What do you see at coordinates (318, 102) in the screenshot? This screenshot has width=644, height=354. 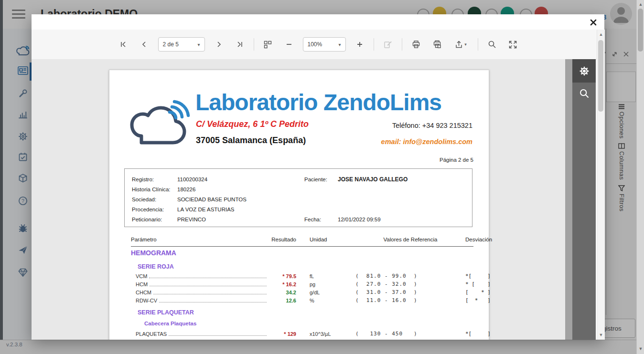 I see `lab-name: Laboratorio ZendoLims` at bounding box center [318, 102].